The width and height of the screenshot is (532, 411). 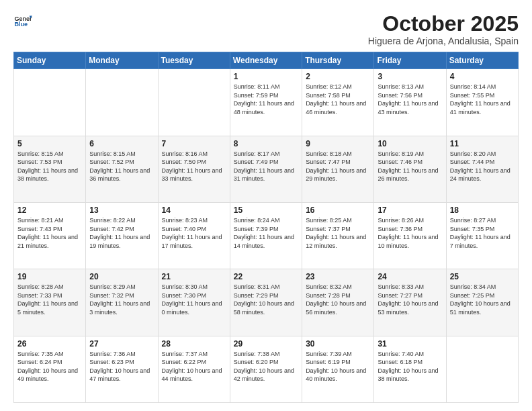 I want to click on day-number: 24, so click(x=410, y=277).